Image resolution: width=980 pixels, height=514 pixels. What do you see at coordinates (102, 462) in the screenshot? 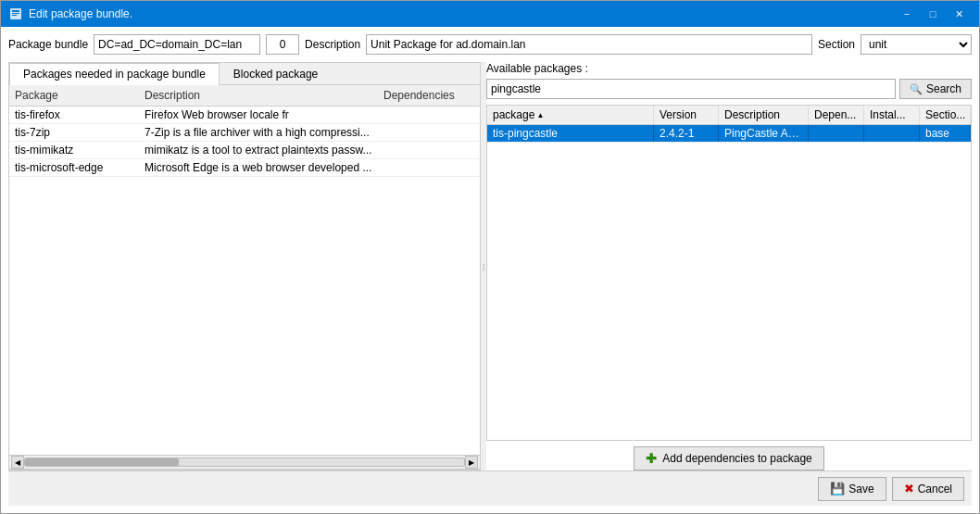
I see `scrollbar-thumb` at bounding box center [102, 462].